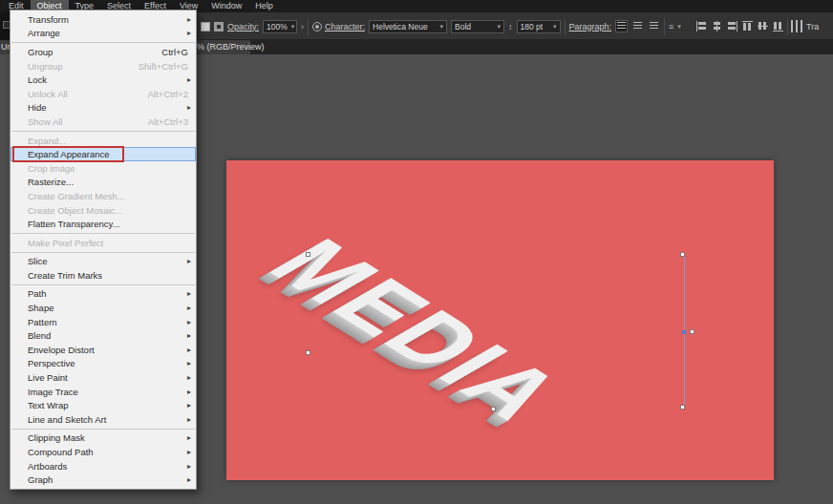 Image resolution: width=833 pixels, height=504 pixels. I want to click on align-vertical-middle-icon, so click(762, 27).